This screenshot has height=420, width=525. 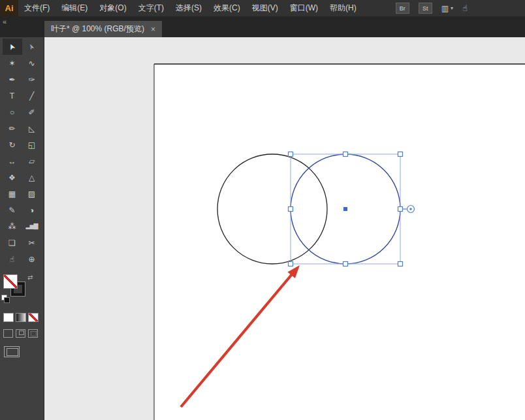 What do you see at coordinates (21, 317) in the screenshot?
I see `gradient-mode-button` at bounding box center [21, 317].